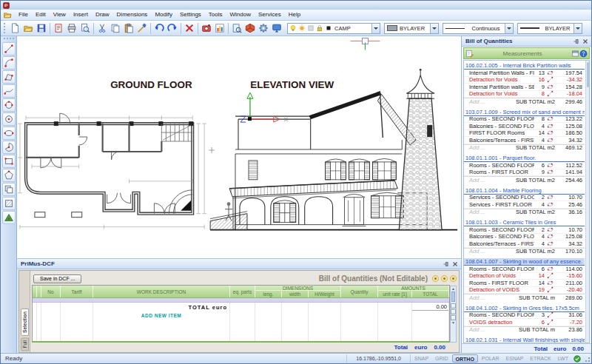 Image resolution: width=592 pixels, height=364 pixels. Describe the element at coordinates (220, 28) in the screenshot. I see `chart-icon` at that location.